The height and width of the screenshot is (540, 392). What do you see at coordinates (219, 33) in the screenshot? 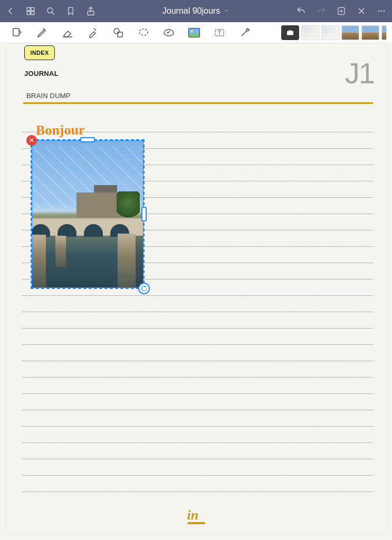
I see `svg-text: T` at bounding box center [219, 33].